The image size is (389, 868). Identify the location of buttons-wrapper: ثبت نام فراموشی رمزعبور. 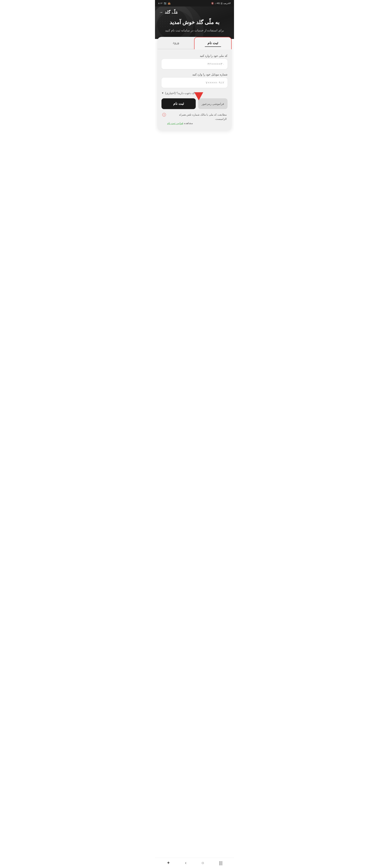
(195, 104).